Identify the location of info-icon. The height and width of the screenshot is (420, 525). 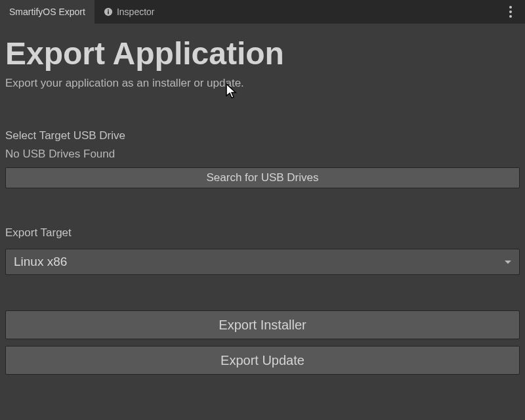
(108, 12).